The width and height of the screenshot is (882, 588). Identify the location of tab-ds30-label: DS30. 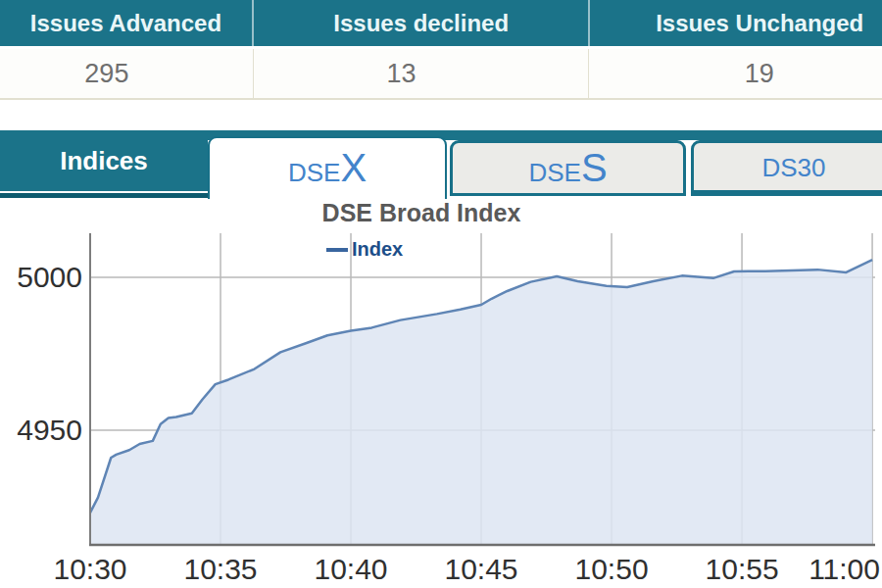
(794, 168).